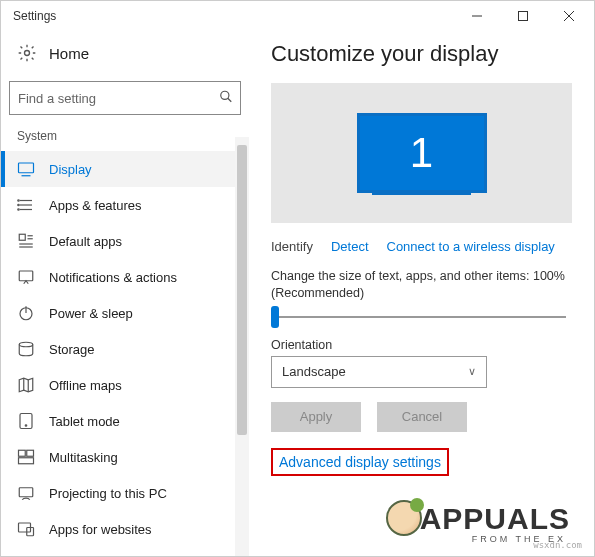 This screenshot has width=595, height=557. Describe the element at coordinates (495, 519) in the screenshot. I see `watermark-brand: APPUALS` at that location.